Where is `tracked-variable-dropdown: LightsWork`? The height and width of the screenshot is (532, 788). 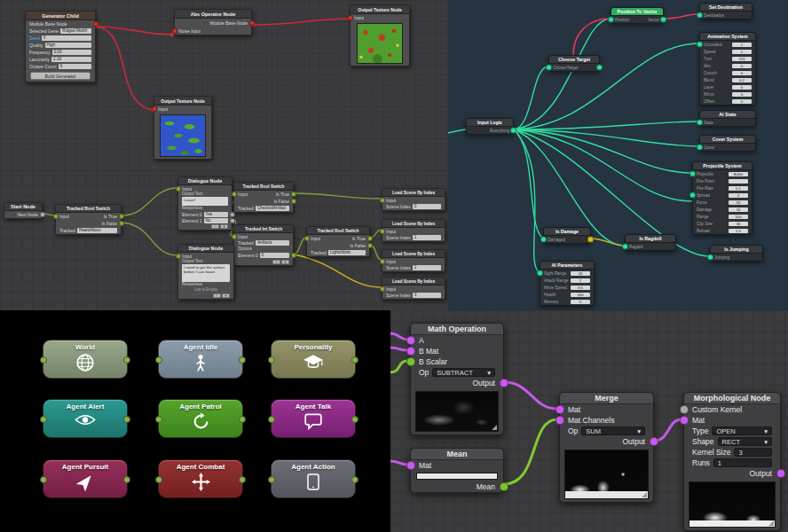
tracked-variable-dropdown: LightsWork is located at coordinates (347, 253).